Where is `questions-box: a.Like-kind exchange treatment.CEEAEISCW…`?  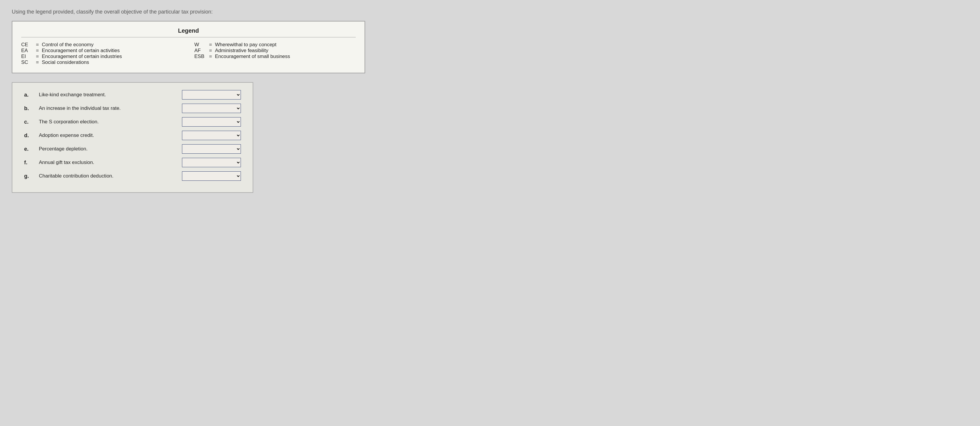 questions-box: a.Like-kind exchange treatment.CEEAEISCW… is located at coordinates (132, 138).